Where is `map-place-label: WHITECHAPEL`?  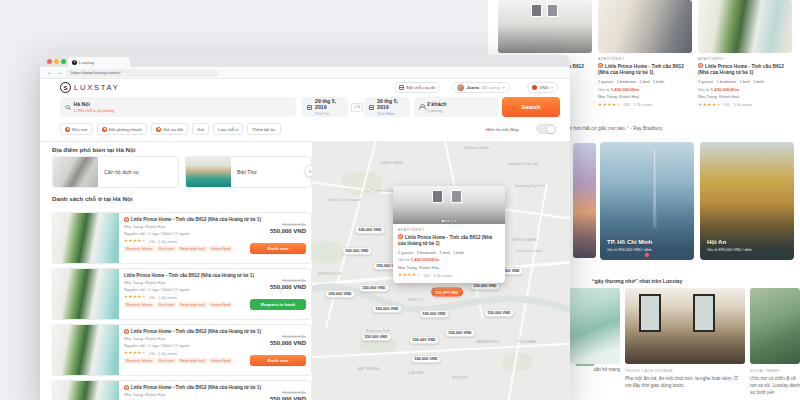 map-place-label: WHITECHAPEL is located at coordinates (525, 240).